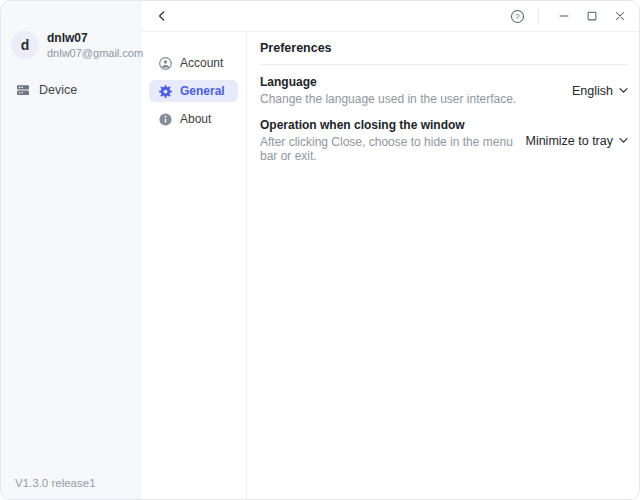 This screenshot has width=640, height=500. What do you see at coordinates (444, 48) in the screenshot?
I see `page-title: Preferences` at bounding box center [444, 48].